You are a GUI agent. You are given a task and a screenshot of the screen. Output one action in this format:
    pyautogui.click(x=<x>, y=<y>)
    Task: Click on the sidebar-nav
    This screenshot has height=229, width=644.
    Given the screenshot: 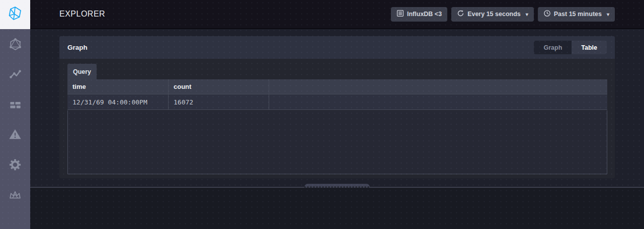 What is the action you would take?
    pyautogui.click(x=15, y=120)
    